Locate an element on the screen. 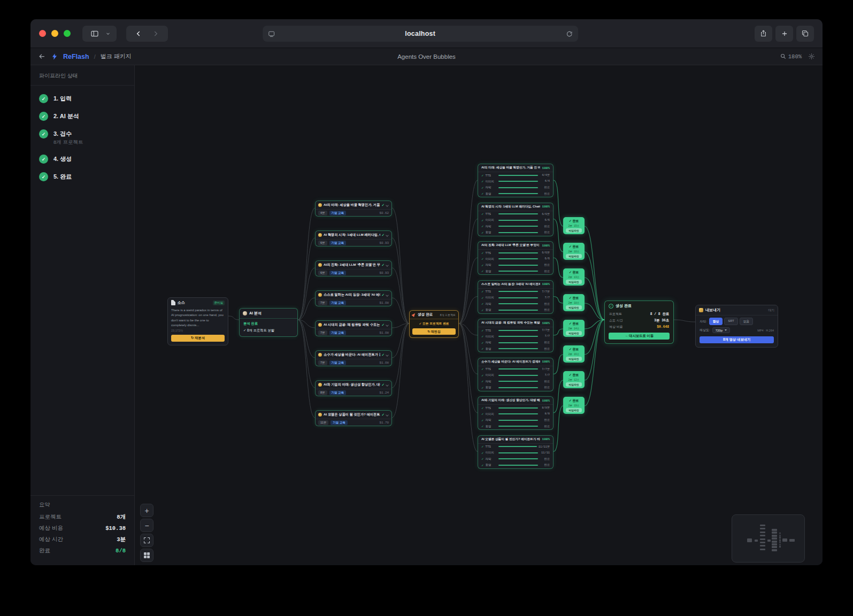 The image size is (853, 616). completion-summary-node: ✓ 생성 완료 프로젝트8 / 8 완료소요 시간3분 36초예상 비용$0.6… is located at coordinates (639, 322).